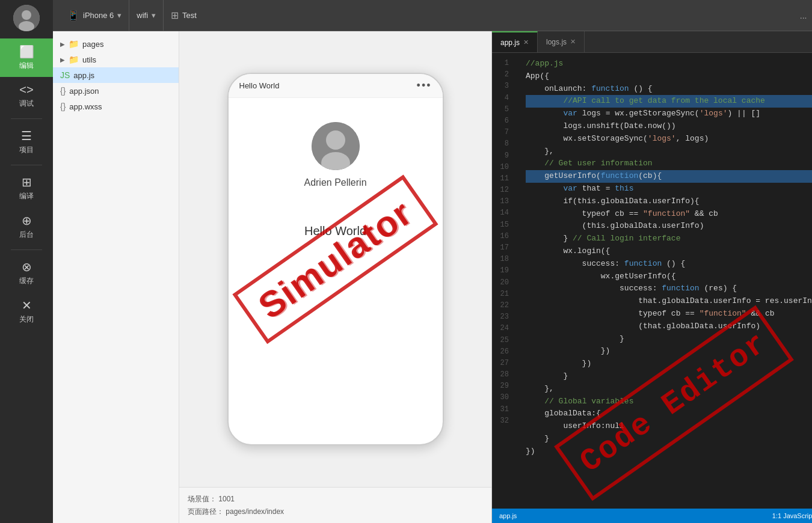 The width and height of the screenshot is (812, 523). I want to click on line-number: 1, so click(503, 64).